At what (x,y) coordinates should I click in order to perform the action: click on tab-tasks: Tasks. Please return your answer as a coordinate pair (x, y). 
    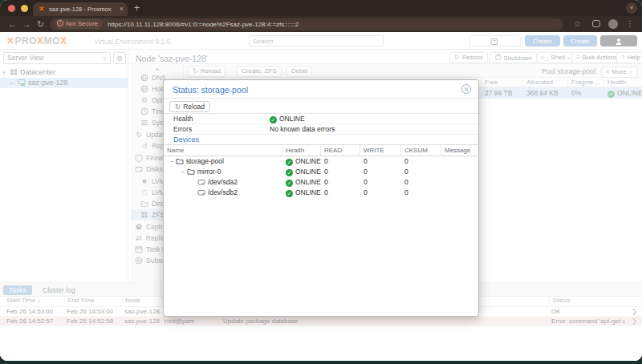
    Looking at the image, I should click on (18, 290).